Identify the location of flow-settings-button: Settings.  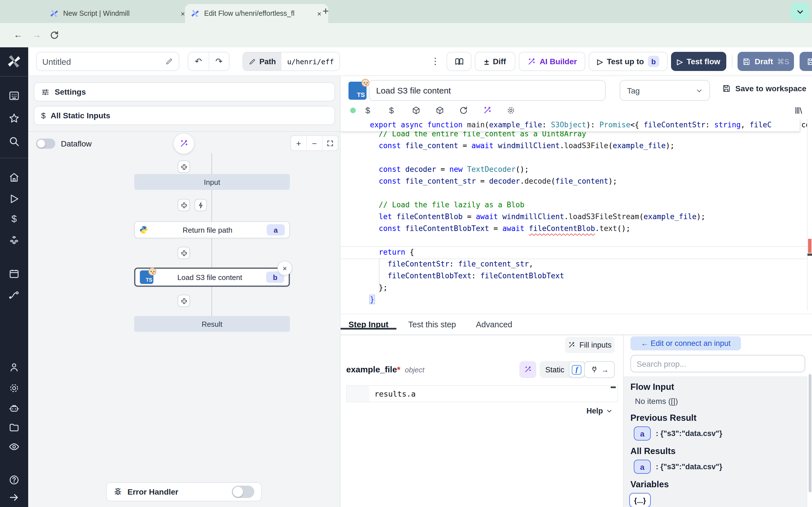
(185, 92).